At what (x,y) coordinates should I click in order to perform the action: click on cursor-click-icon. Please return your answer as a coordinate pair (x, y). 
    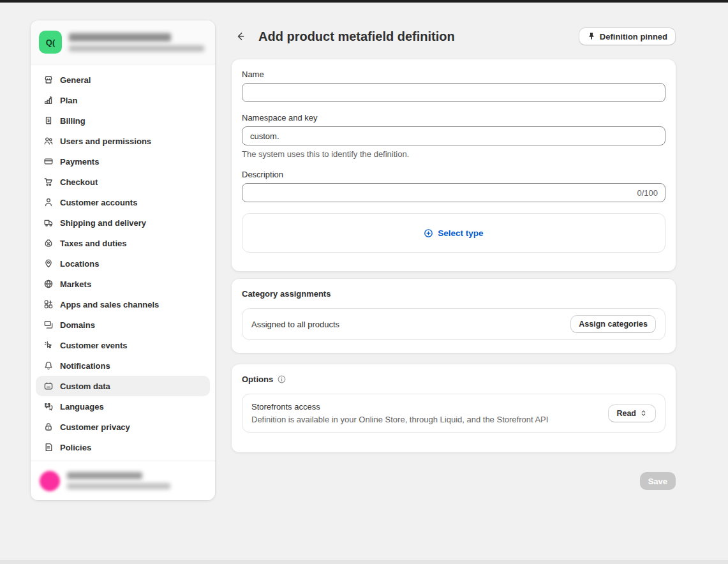
    Looking at the image, I should click on (48, 345).